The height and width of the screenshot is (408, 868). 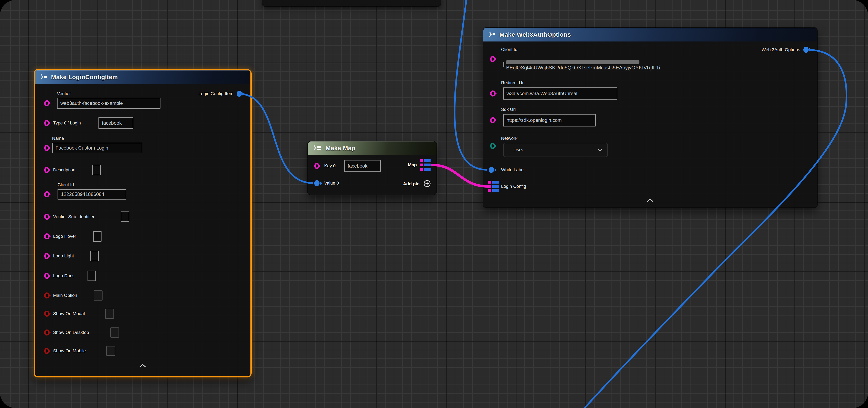 What do you see at coordinates (97, 236) in the screenshot?
I see `logo-hover-field` at bounding box center [97, 236].